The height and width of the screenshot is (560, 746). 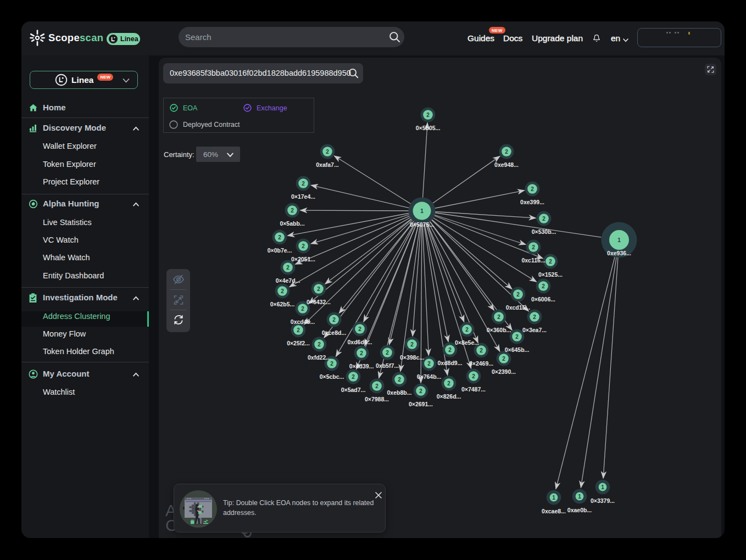 What do you see at coordinates (619, 253) in the screenshot?
I see `svg-text: 0xe936...` at bounding box center [619, 253].